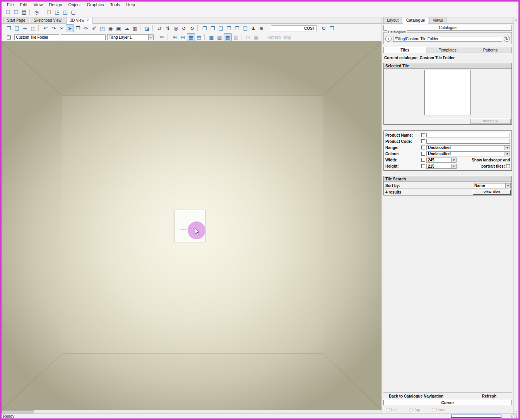  What do you see at coordinates (423, 166) in the screenshot?
I see `height-checkbox` at bounding box center [423, 166].